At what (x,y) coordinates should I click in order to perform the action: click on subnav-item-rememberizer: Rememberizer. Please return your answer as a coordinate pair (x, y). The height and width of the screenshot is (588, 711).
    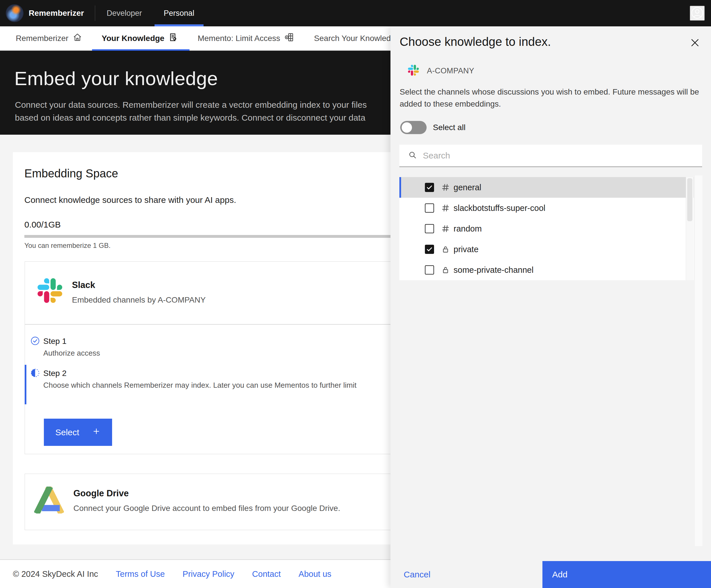
    Looking at the image, I should click on (49, 38).